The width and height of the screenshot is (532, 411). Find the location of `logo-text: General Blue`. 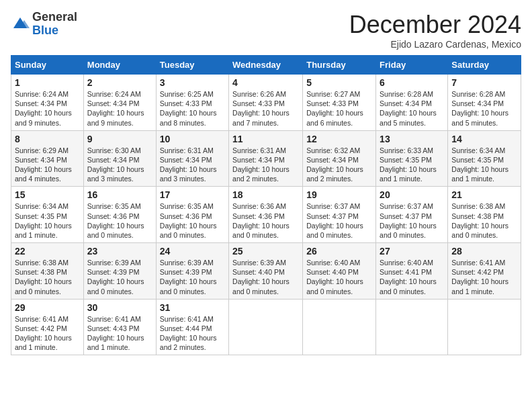

logo-text: General Blue is located at coordinates (55, 24).